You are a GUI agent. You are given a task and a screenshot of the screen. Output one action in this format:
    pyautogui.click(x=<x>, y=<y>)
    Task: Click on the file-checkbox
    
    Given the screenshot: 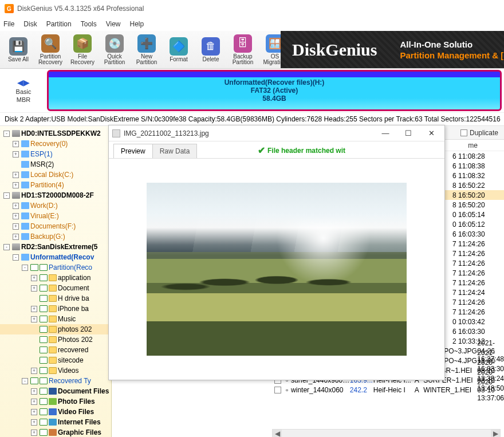 What is the action you would take?
    pyautogui.click(x=278, y=390)
    